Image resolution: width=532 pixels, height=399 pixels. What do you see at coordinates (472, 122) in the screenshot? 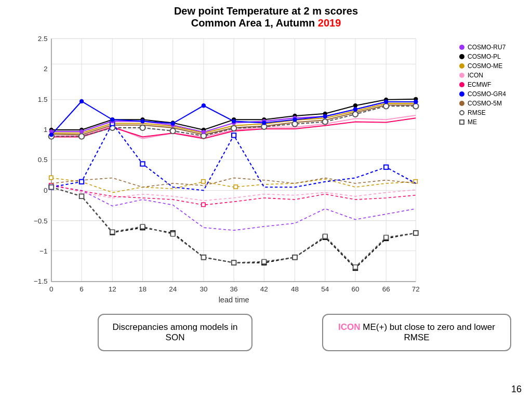
I see `legend-label: ME` at bounding box center [472, 122].